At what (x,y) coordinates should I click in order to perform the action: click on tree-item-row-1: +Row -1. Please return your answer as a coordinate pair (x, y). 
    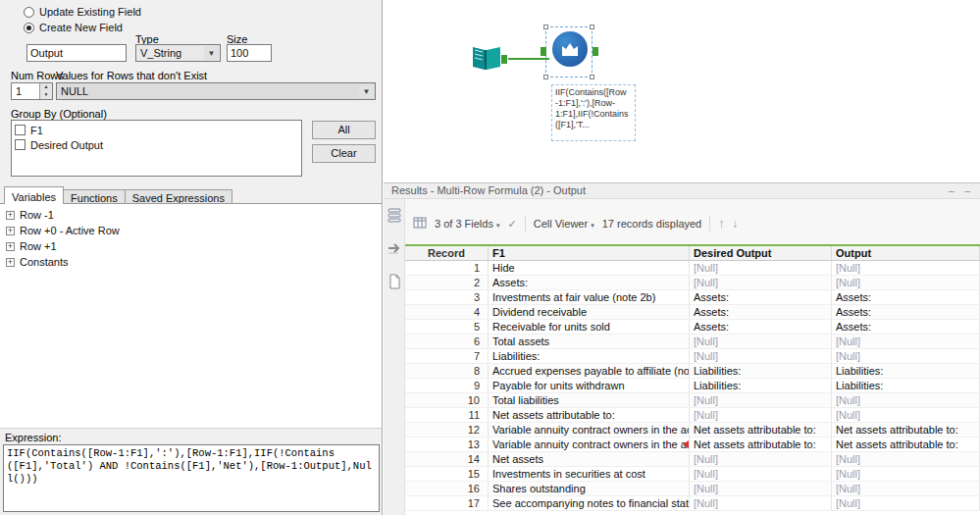
    Looking at the image, I should click on (194, 215).